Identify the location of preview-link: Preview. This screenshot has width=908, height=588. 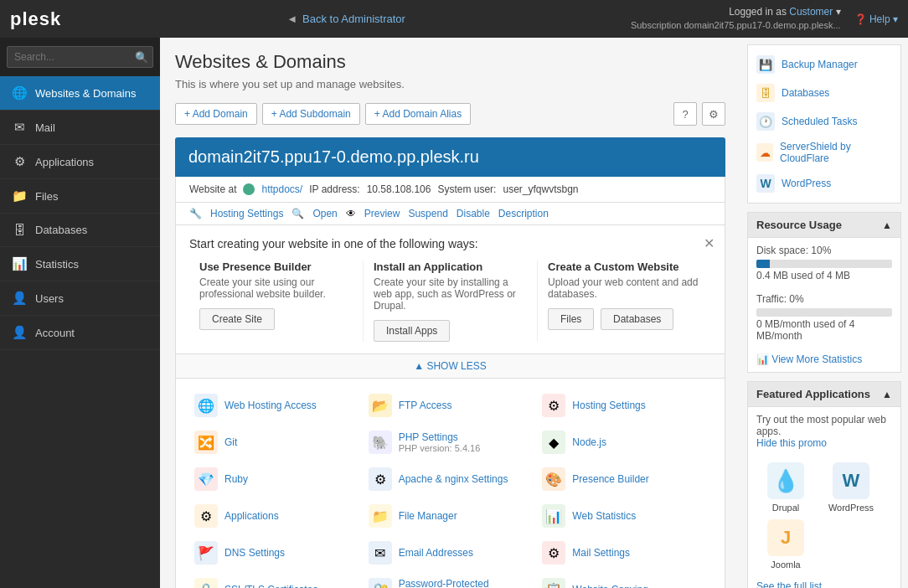
(382, 214).